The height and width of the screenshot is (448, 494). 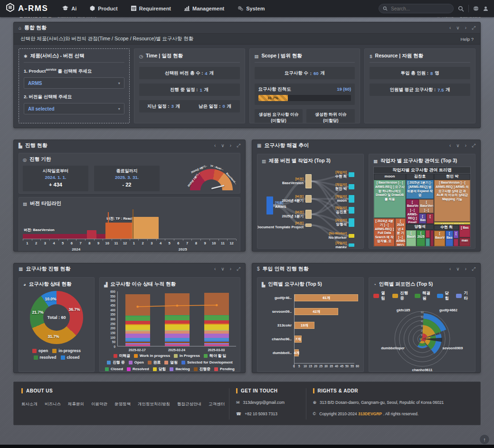 What do you see at coordinates (467, 39) in the screenshot?
I see `help-link: Help ?` at bounding box center [467, 39].